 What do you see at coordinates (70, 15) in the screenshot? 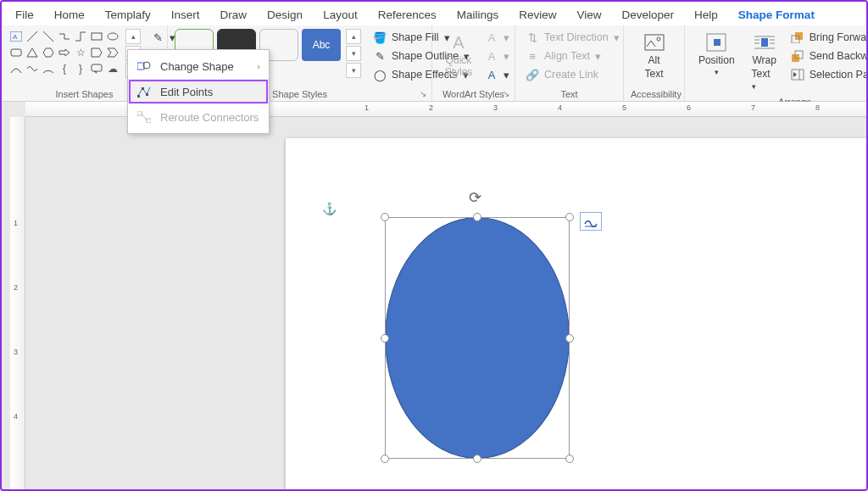
I see `tab-home: Home` at bounding box center [70, 15].